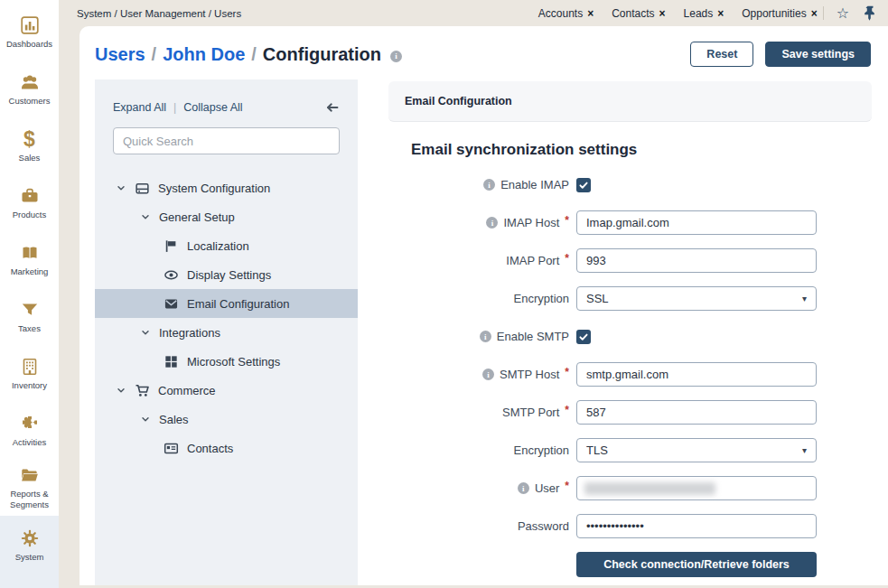 This screenshot has height=588, width=888. I want to click on sidebar-item-label: Marketing, so click(30, 271).